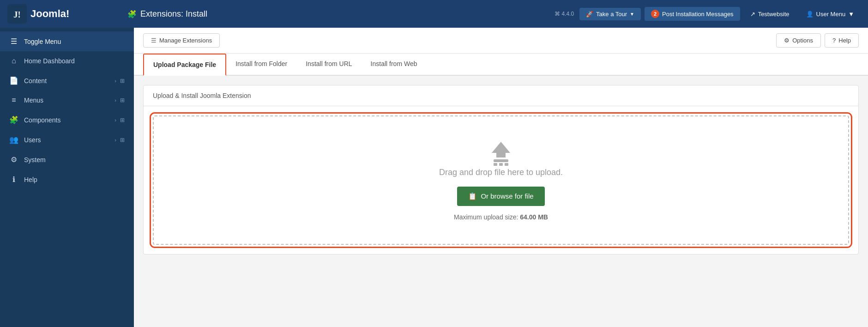  I want to click on question-icon: ?, so click(834, 41).